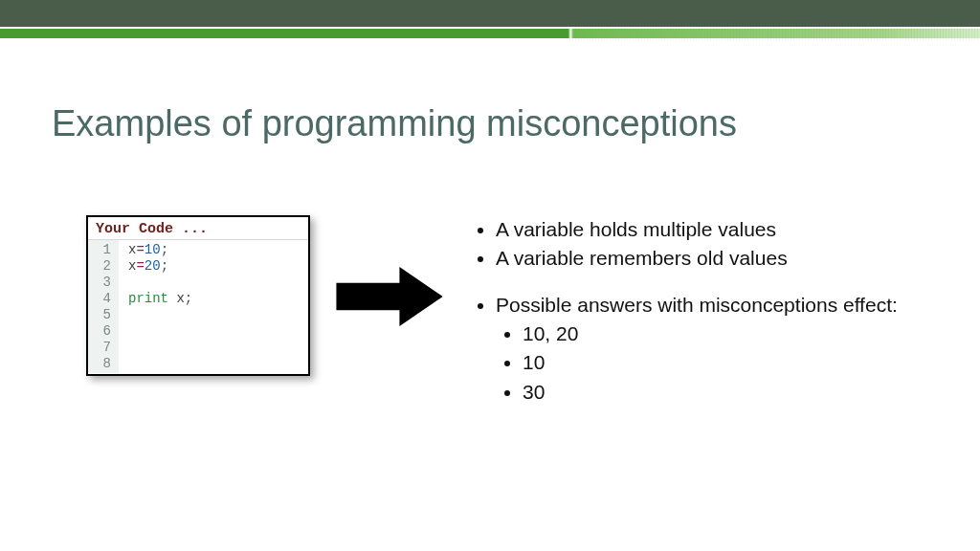  I want to click on code-token-num: 20, so click(153, 266).